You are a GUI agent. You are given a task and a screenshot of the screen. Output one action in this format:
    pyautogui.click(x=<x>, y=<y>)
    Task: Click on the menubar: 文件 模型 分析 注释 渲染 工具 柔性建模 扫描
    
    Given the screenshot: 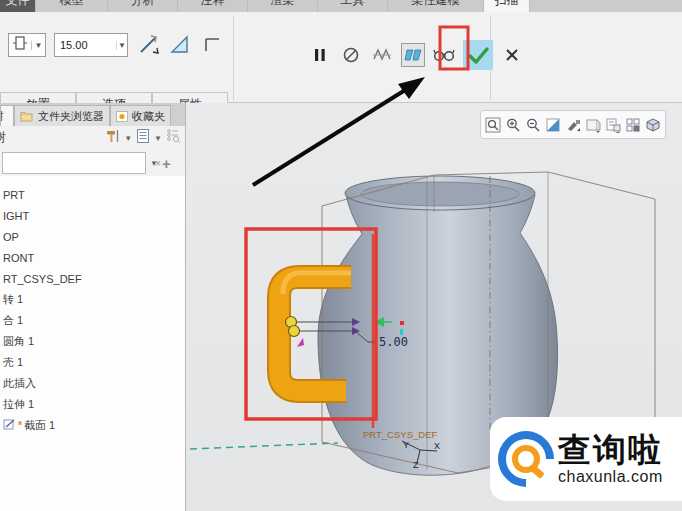 What is the action you would take?
    pyautogui.click(x=341, y=6)
    